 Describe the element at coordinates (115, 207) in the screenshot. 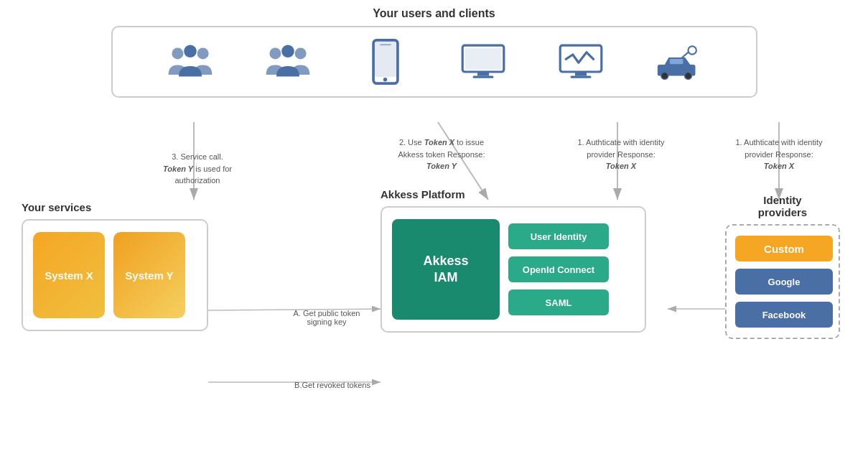

I see `services-title: Your services` at that location.